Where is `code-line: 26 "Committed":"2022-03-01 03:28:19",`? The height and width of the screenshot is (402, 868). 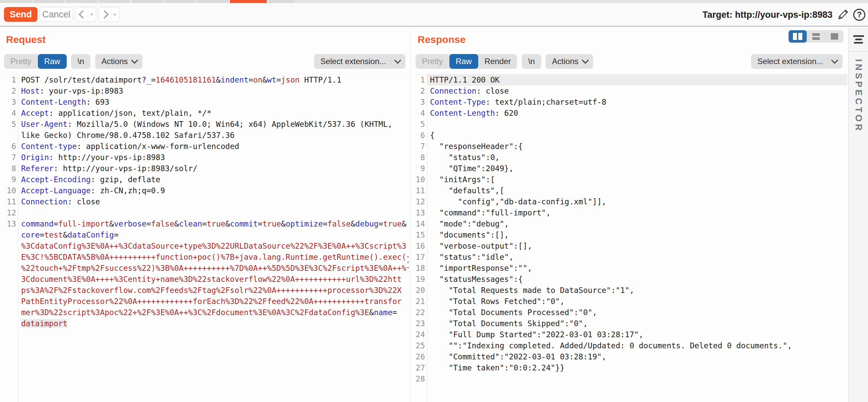 code-line: 26 "Committed":"2022-03-01 03:28:19", is located at coordinates (629, 357).